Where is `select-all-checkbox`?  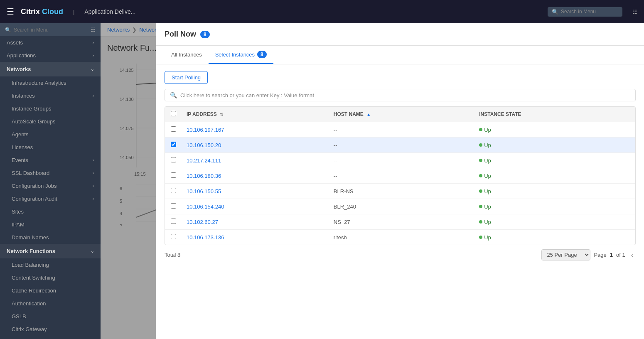 select-all-checkbox is located at coordinates (174, 114).